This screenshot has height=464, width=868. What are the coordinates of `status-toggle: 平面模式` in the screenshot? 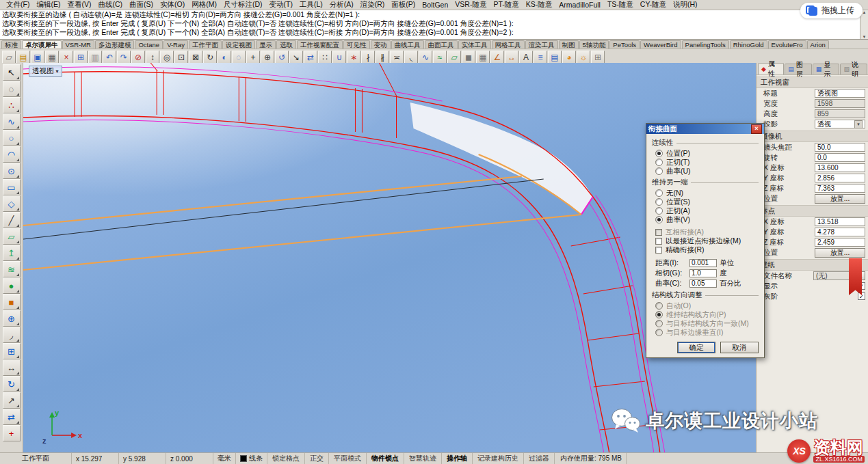 It's located at (347, 459).